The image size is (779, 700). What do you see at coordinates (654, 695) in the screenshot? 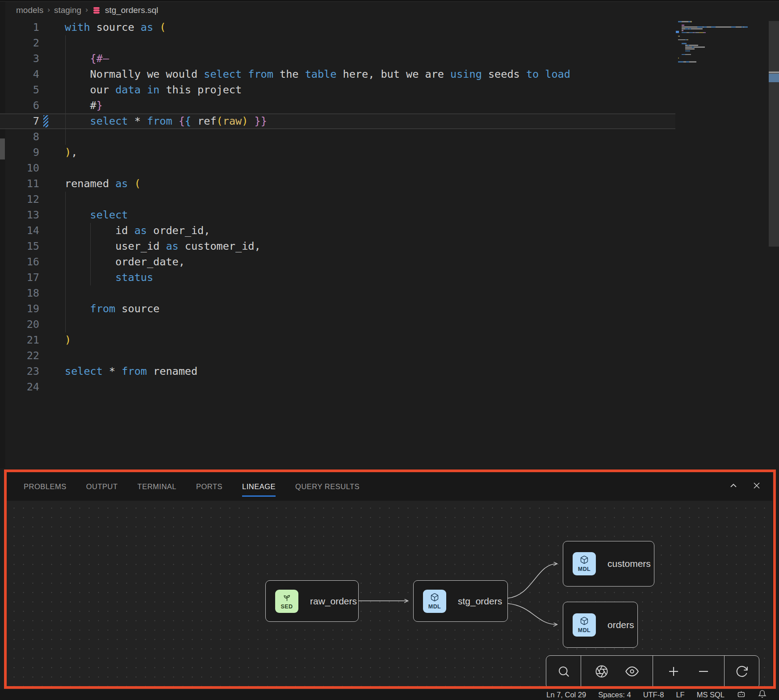
I see `status-utf-8: UTF-8` at bounding box center [654, 695].